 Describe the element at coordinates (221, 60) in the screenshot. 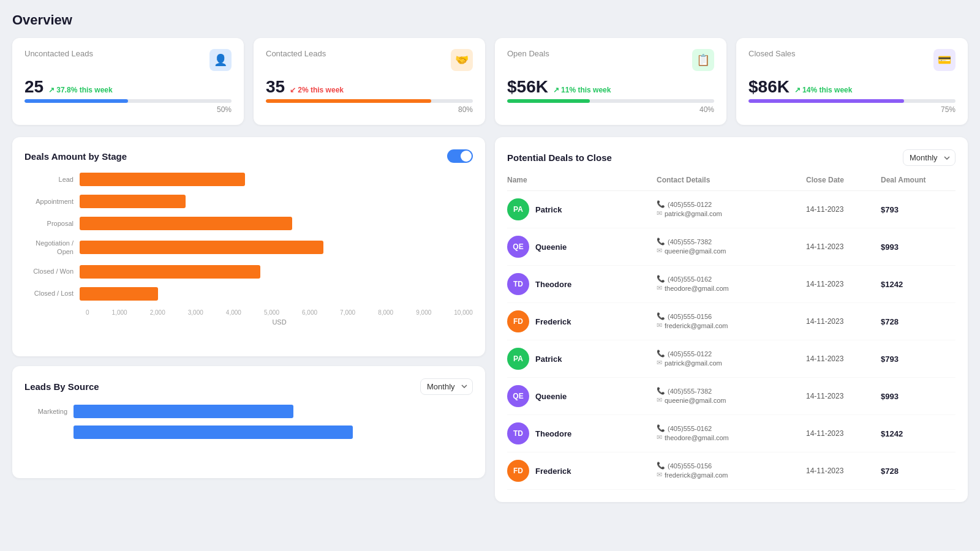

I see `card-icon-uncontacted: 👤` at that location.